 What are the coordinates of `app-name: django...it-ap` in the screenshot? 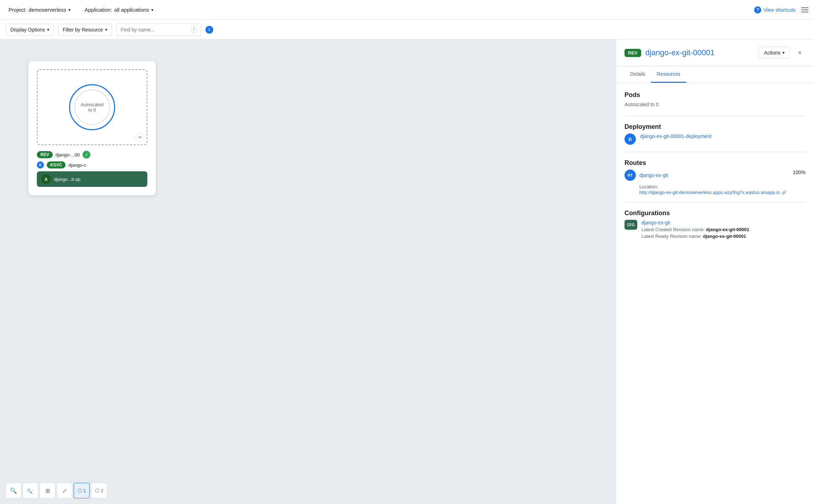 It's located at (67, 179).